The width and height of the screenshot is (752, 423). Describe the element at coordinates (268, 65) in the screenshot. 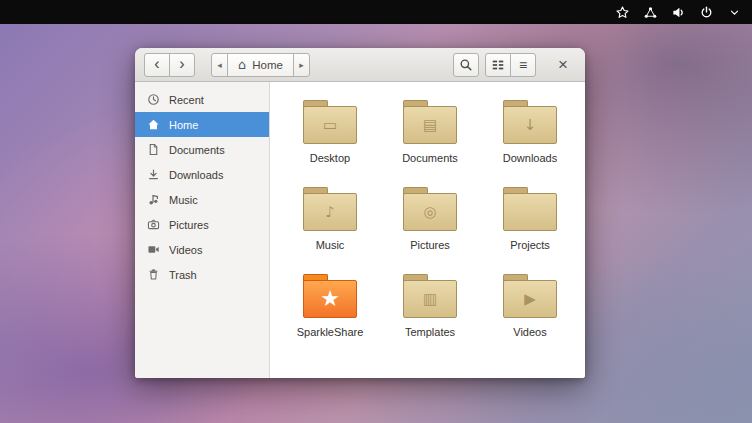

I see `path-home-label: Home` at that location.